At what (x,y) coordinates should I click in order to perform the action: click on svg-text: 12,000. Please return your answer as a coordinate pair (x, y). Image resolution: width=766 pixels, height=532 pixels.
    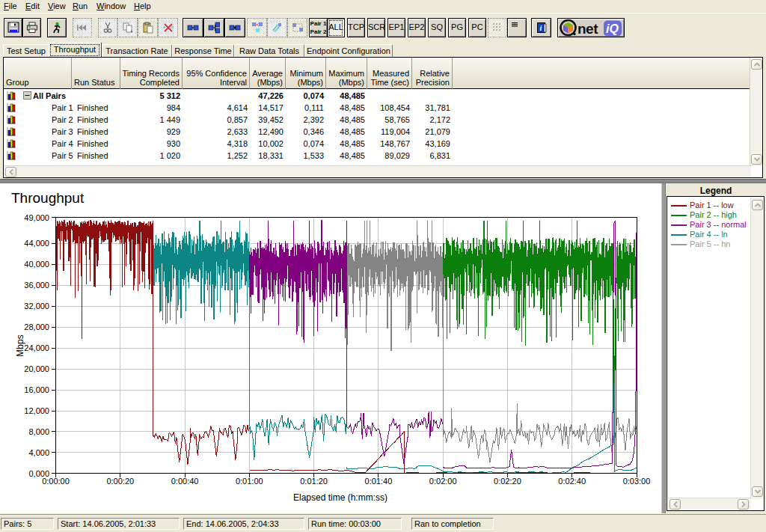
    Looking at the image, I should click on (37, 411).